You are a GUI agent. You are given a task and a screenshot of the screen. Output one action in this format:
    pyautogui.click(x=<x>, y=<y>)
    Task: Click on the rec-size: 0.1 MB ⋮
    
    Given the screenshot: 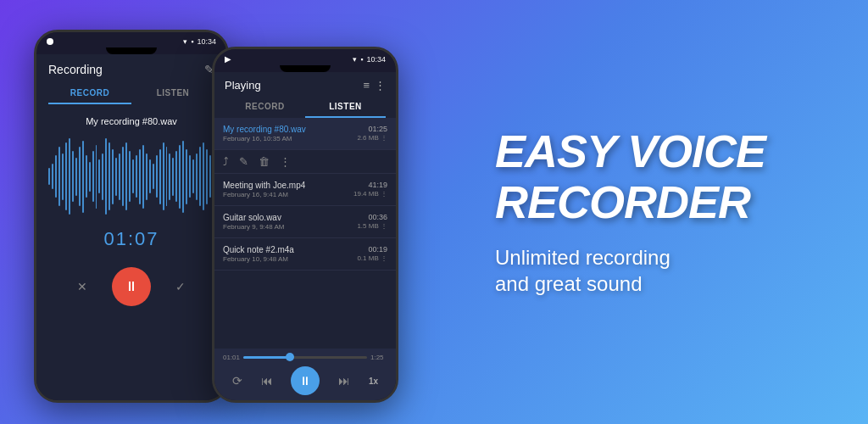 What is the action you would take?
    pyautogui.click(x=372, y=259)
    